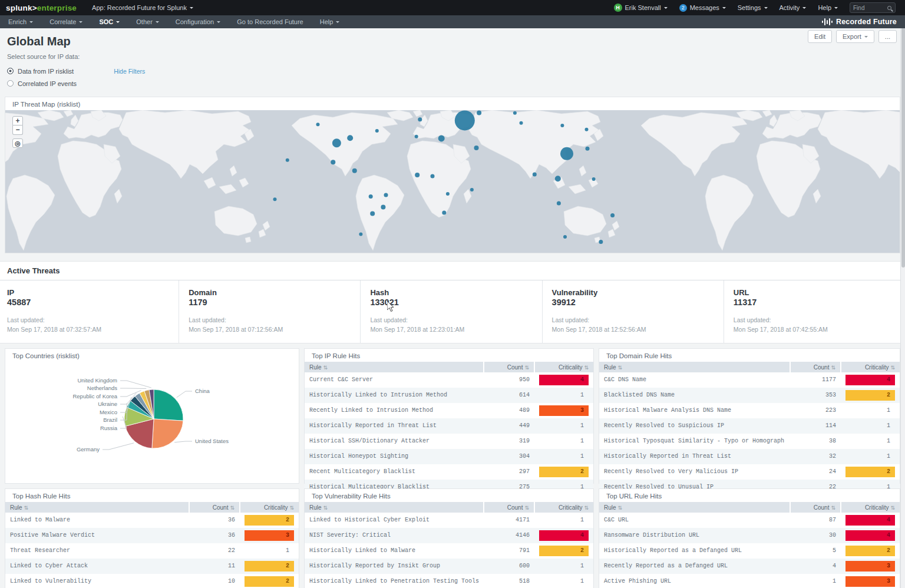 The width and height of the screenshot is (905, 588). What do you see at coordinates (887, 37) in the screenshot?
I see `more-actions-button: ...` at bounding box center [887, 37].